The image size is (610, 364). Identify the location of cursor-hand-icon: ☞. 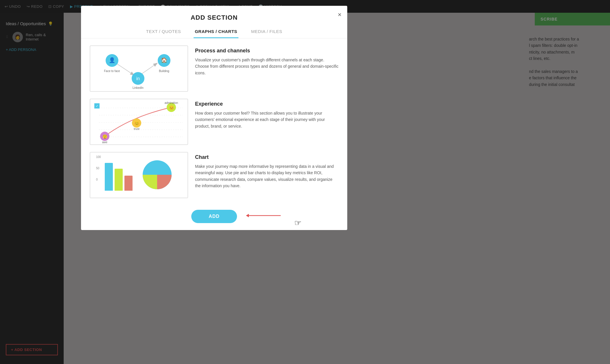
(298, 223).